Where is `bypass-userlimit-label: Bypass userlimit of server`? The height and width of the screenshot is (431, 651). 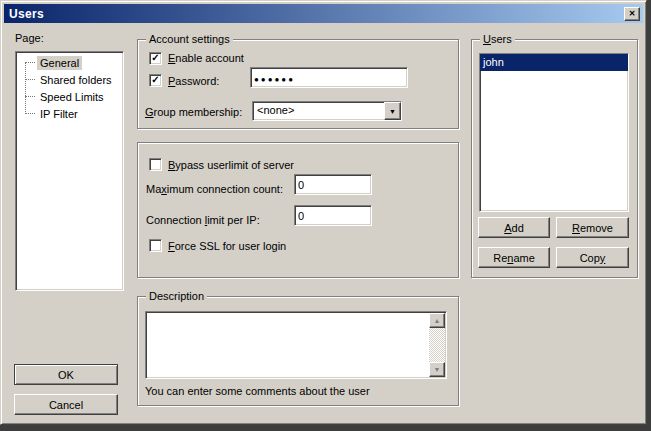 bypass-userlimit-label: Bypass userlimit of server is located at coordinates (231, 166).